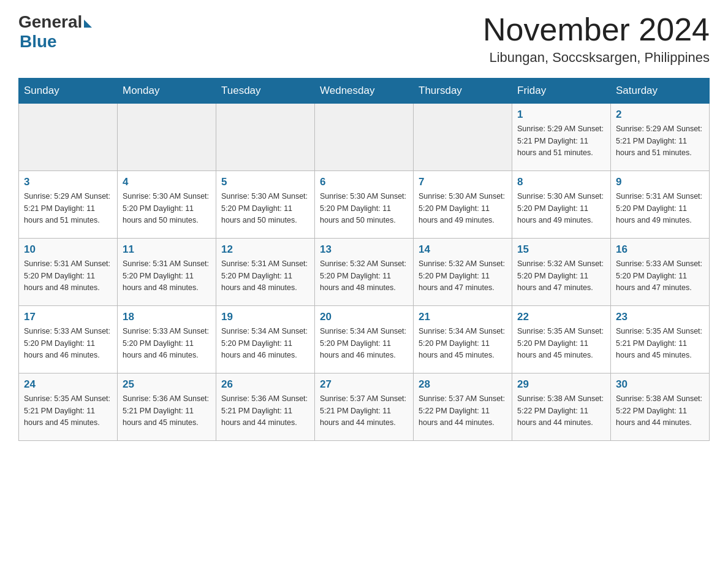  Describe the element at coordinates (69, 272) in the screenshot. I see `table-row: 10Sunrise: 5:31 AM Sunset: 5:20 PM Dayli…` at that location.